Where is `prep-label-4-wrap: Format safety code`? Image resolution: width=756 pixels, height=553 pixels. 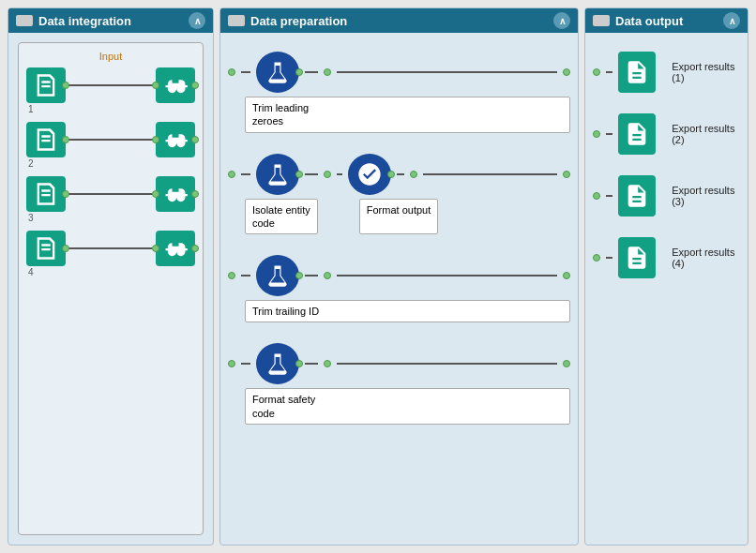
prep-label-4-wrap: Format safety code is located at coordinates (407, 407).